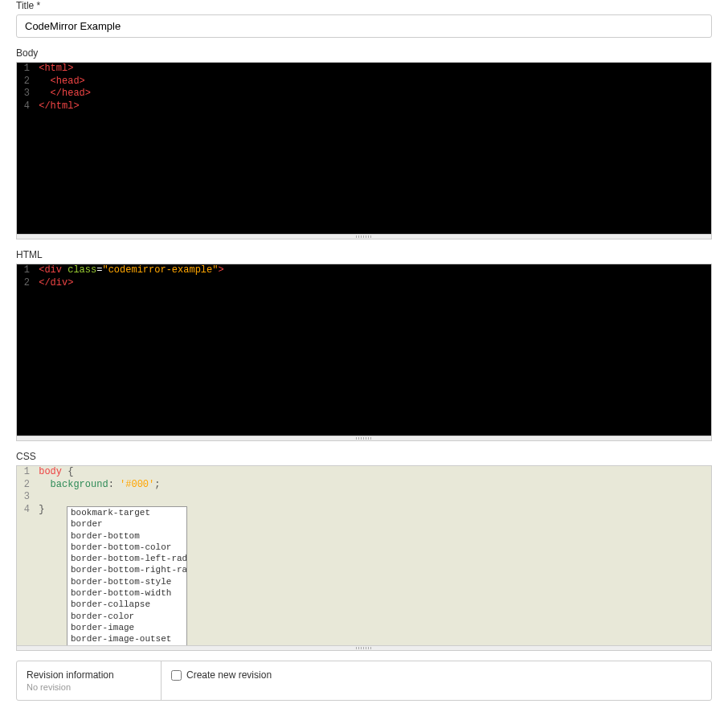 The height and width of the screenshot is (716, 728). Describe the element at coordinates (229, 675) in the screenshot. I see `create-revision-label: Create new revision` at that location.